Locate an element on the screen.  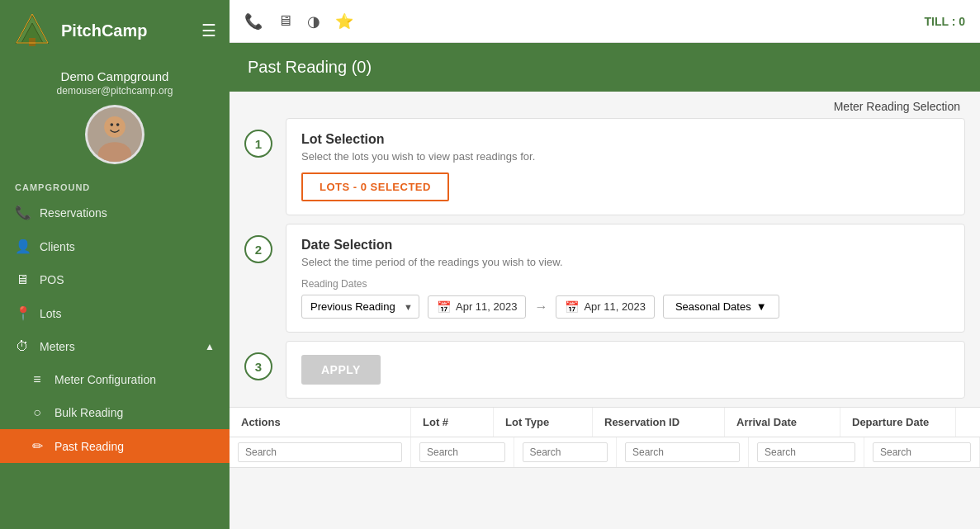
step-2-title: Date Selection is located at coordinates (626, 245).